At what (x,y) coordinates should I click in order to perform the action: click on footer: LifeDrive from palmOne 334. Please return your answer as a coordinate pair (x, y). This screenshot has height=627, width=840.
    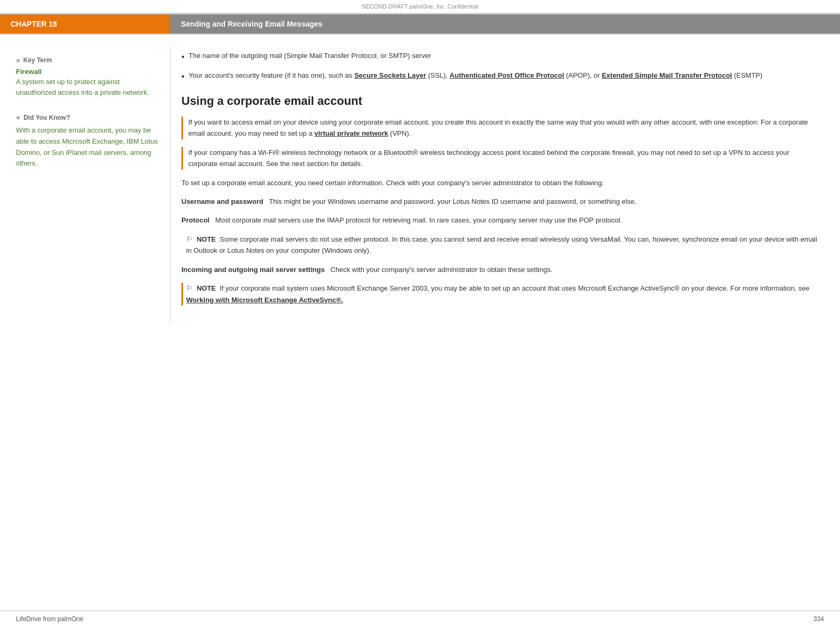
    Looking at the image, I should click on (420, 618).